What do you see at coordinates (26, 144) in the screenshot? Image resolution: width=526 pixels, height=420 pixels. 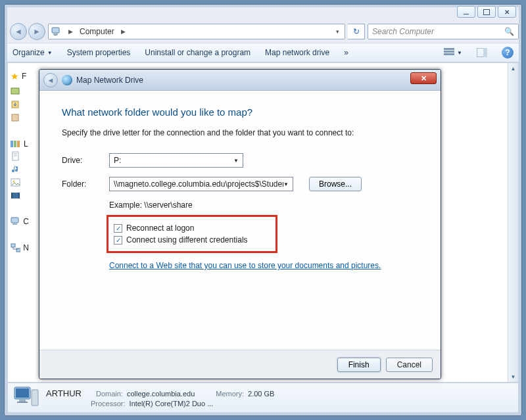 I see `sidebar-item-libraries: L` at bounding box center [26, 144].